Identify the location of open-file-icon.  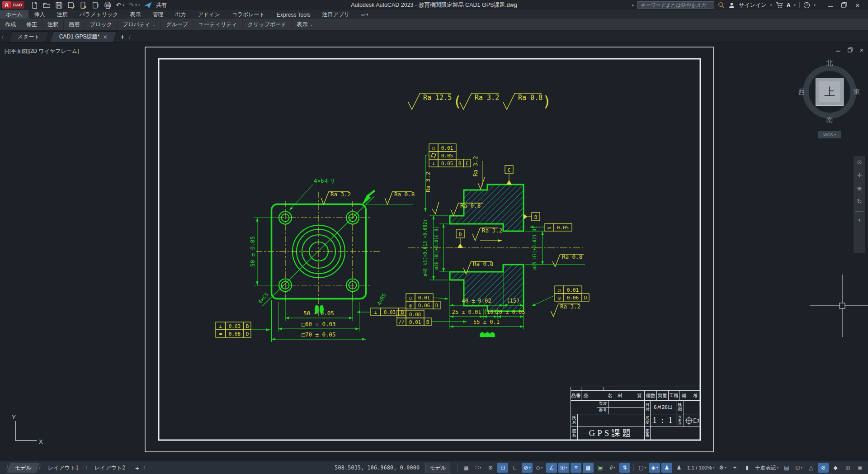
(47, 5).